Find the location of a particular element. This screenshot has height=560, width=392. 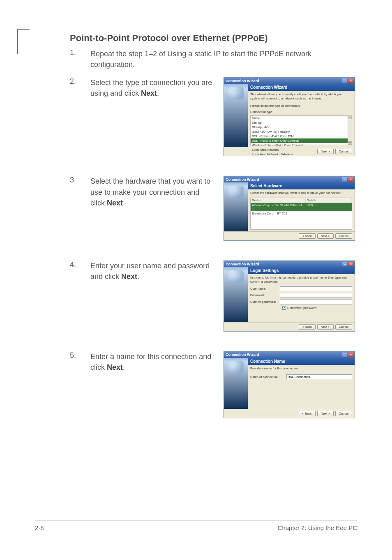

wizard-banner: Connection Wizard is located at coordinates (301, 87).